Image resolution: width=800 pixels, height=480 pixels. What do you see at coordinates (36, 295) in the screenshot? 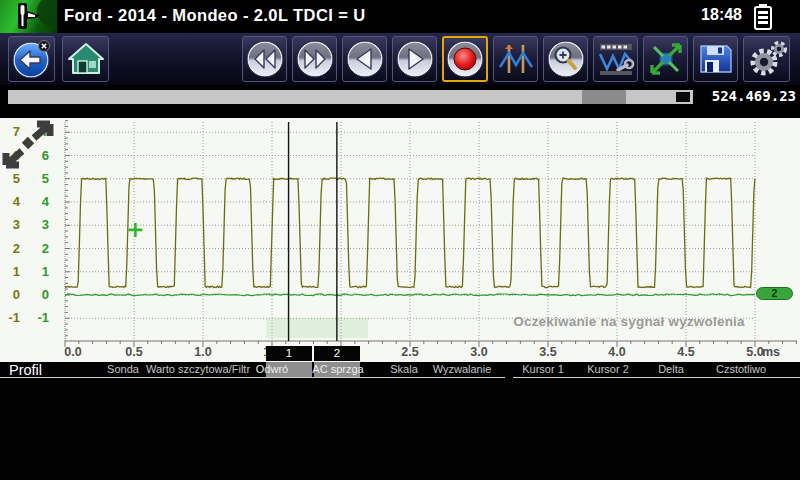
I see `y-tick-label-ch2: 0` at bounding box center [36, 295].